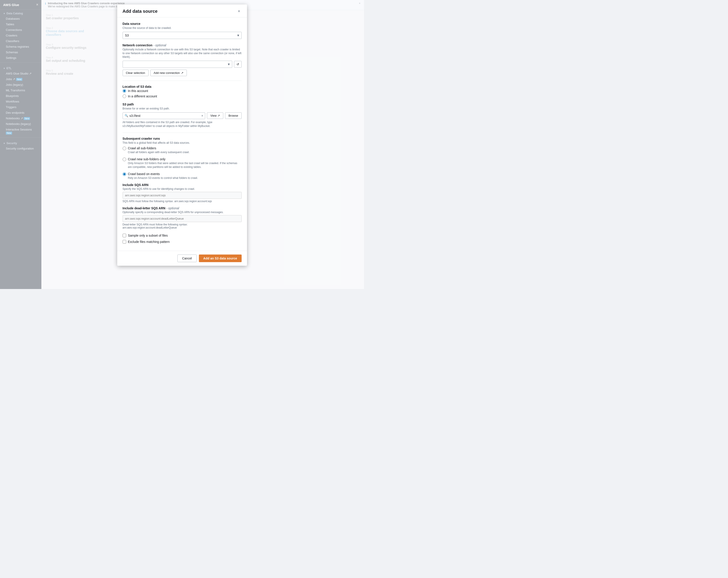 This screenshot has width=728, height=578. Describe the element at coordinates (182, 208) in the screenshot. I see `dead-letter-sqs-label: Include dead-letter SQS ARN - optional` at that location.